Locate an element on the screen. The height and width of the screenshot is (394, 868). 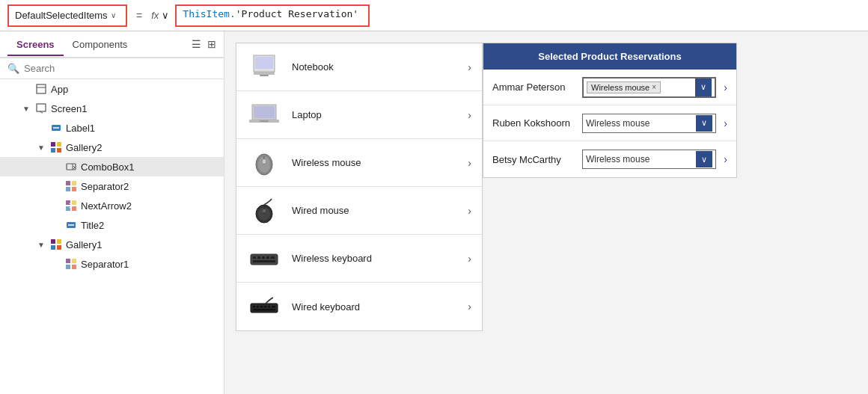
tree-item-app: App is located at coordinates (112, 89).